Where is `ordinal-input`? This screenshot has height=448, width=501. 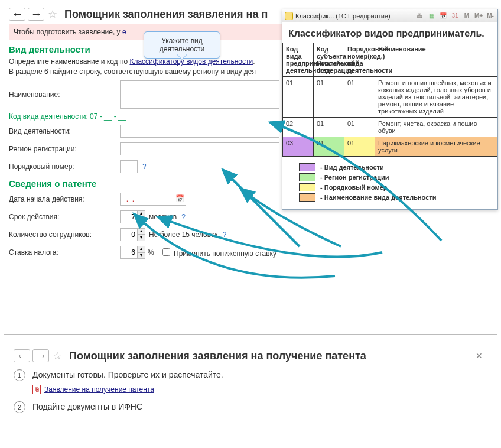
ordinal-input is located at coordinates (129, 167).